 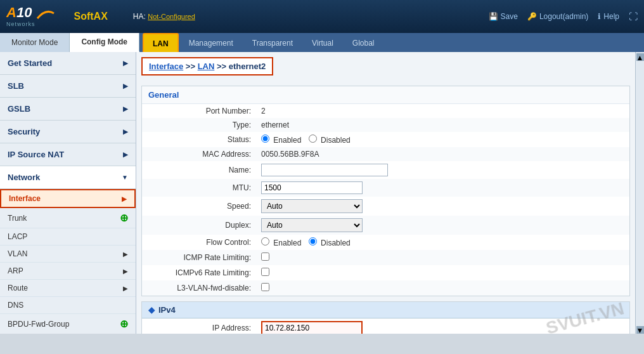 I want to click on sidebar-item-security-label: Security, so click(x=24, y=132).